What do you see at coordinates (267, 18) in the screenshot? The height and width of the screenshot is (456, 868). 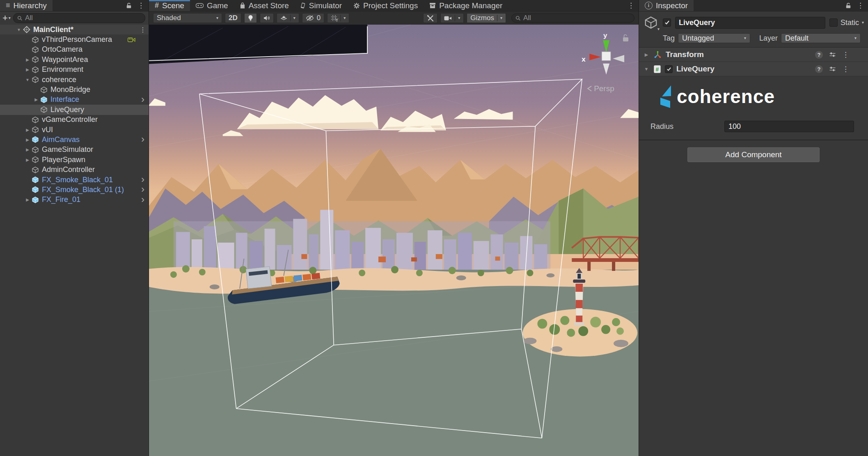 I see `speaker-icon` at bounding box center [267, 18].